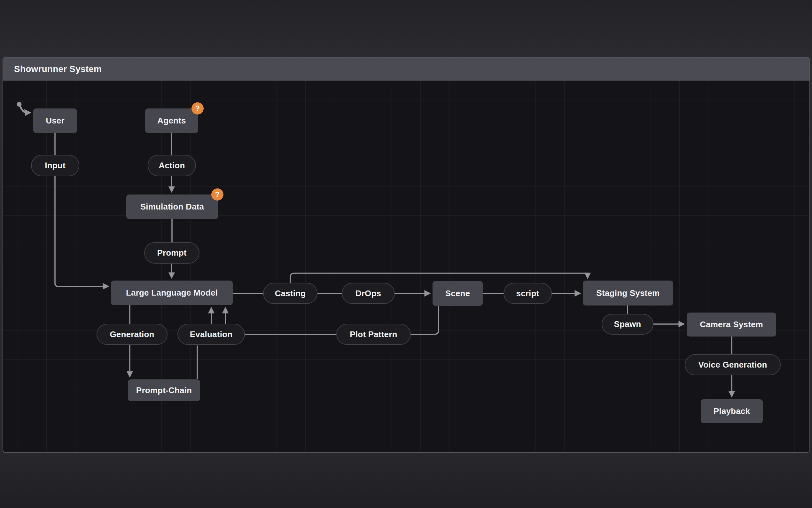 The width and height of the screenshot is (812, 508). I want to click on node-action: Action, so click(172, 166).